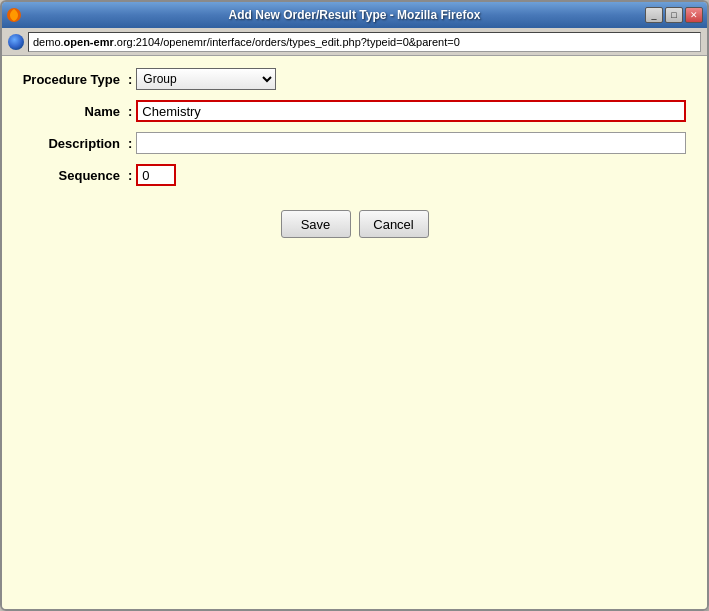  Describe the element at coordinates (16, 42) in the screenshot. I see `site-icon` at that location.